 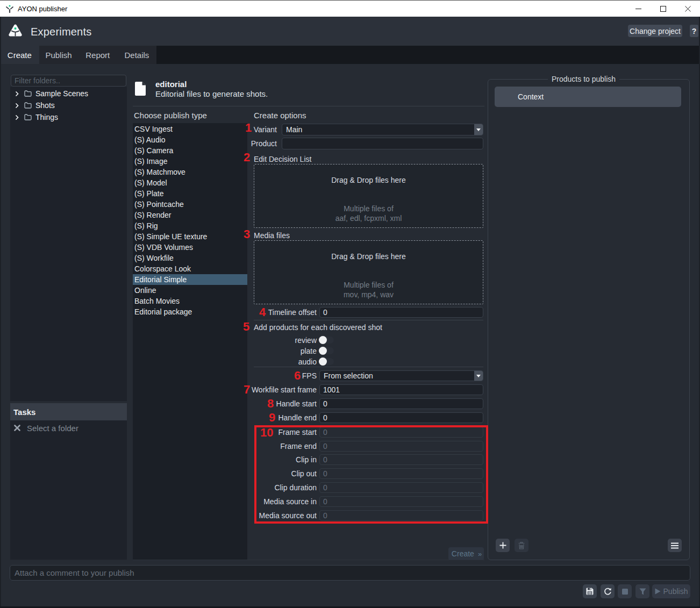 I want to click on folder-tree: Sample Scenes Shots Things, so click(x=69, y=244).